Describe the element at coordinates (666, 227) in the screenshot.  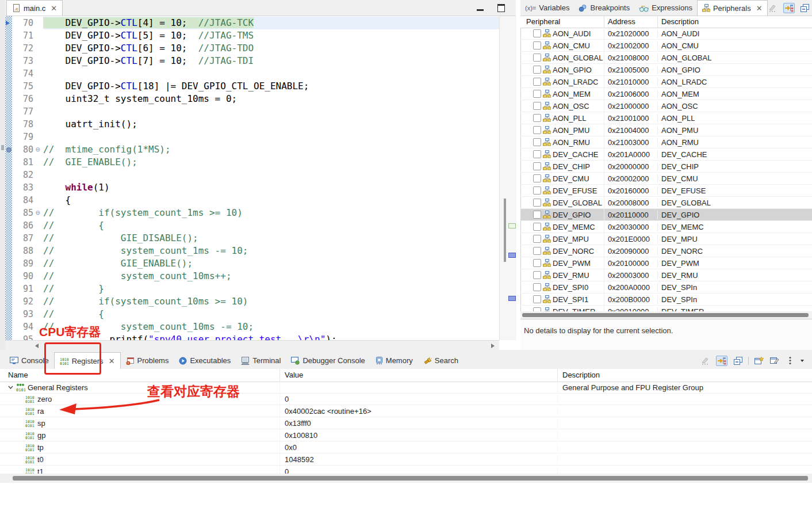
I see `peripheral-row-DEV_MEMC: DEV_MEMC0x20030000DEV_MEMC` at that location.